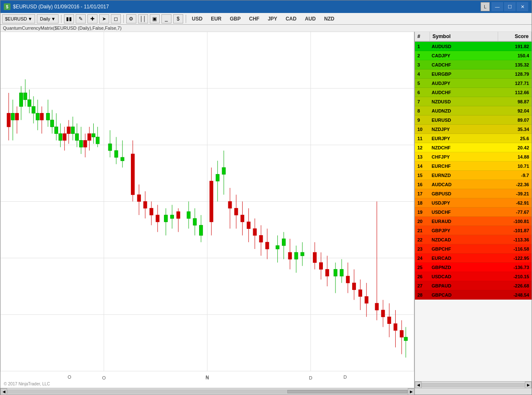  I want to click on chart-scroll-thumb, so click(347, 392).